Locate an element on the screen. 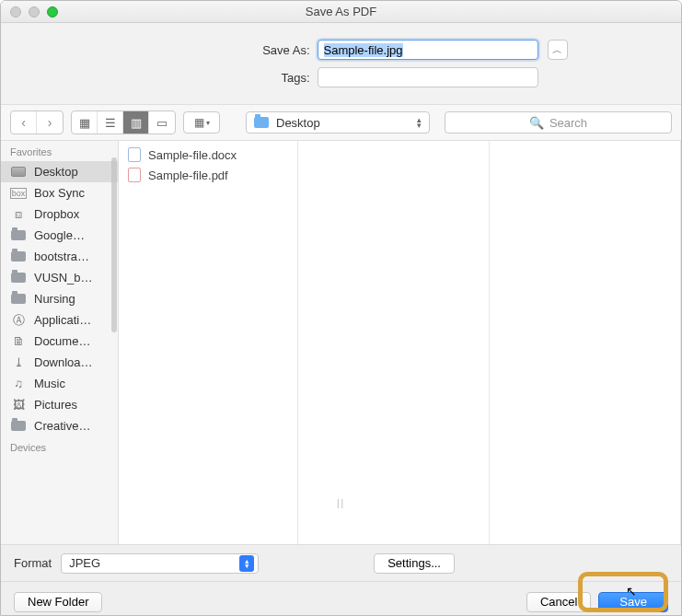  minimize-window-button is located at coordinates (34, 12).